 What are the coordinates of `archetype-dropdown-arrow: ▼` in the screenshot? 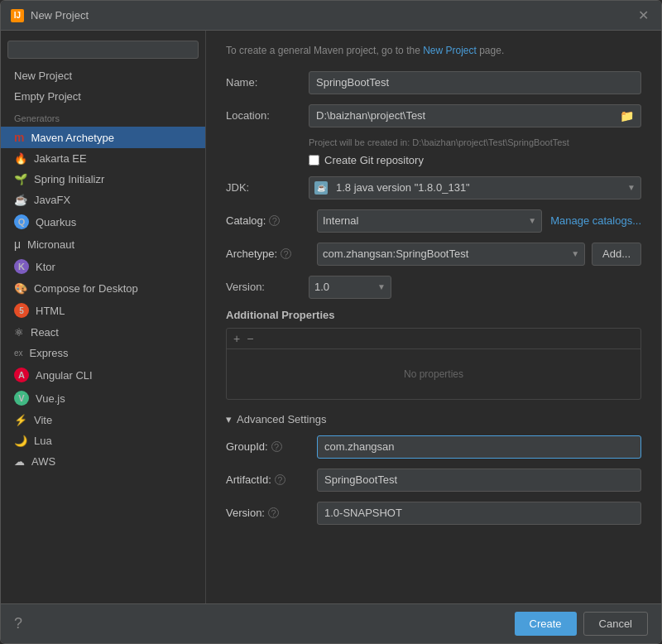 It's located at (575, 253).